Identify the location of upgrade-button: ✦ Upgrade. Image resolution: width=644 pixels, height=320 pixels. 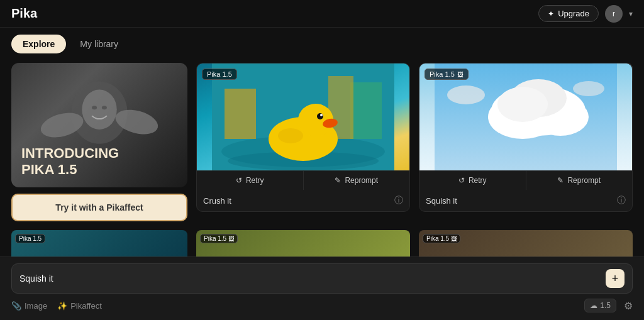
(569, 14).